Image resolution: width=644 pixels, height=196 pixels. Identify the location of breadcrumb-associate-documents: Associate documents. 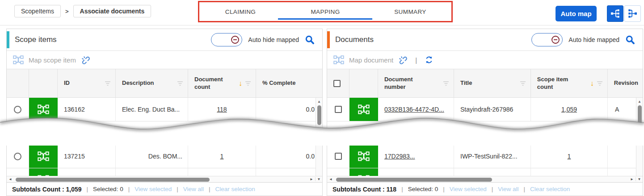
(113, 11).